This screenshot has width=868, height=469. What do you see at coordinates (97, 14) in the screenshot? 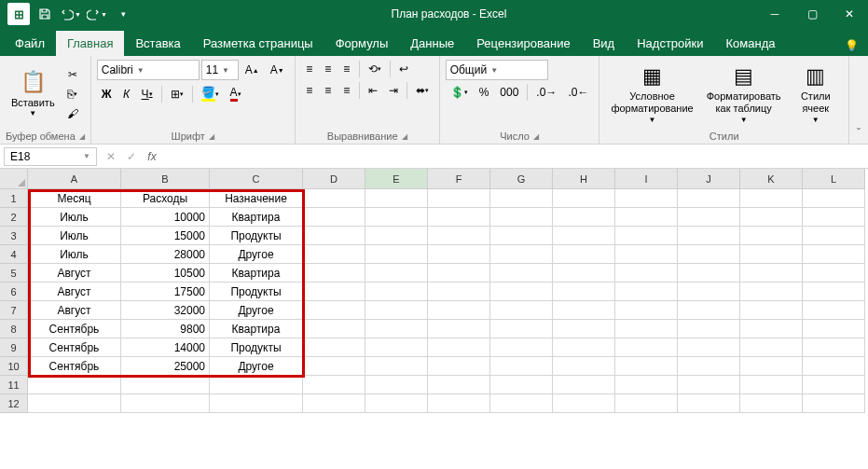
I see `redo-icon: ▼` at bounding box center [97, 14].